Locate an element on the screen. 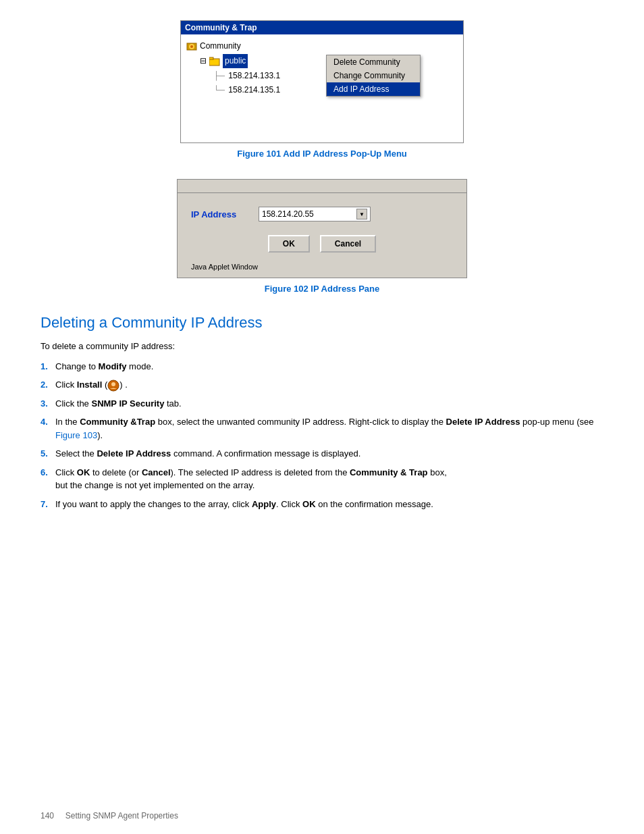 This screenshot has width=644, height=834. step-6-cancel: Cancel is located at coordinates (157, 473).